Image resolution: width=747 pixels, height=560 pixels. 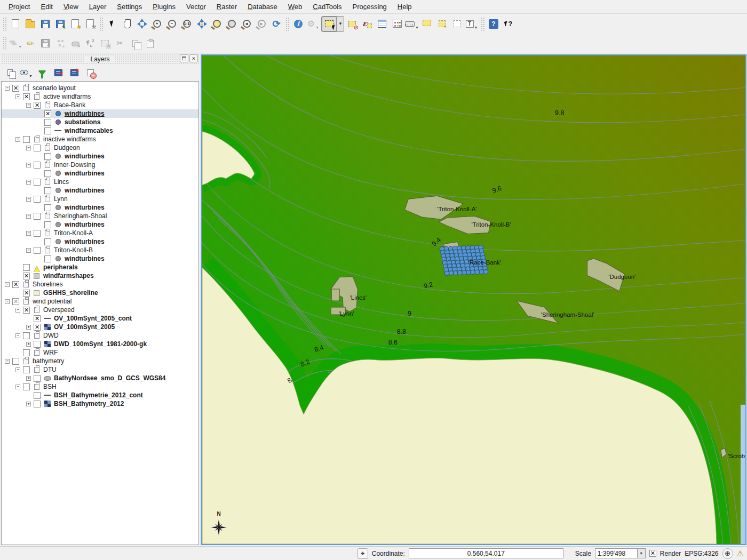 What do you see at coordinates (67, 97) in the screenshot?
I see `layer-label: active windfarms` at bounding box center [67, 97].